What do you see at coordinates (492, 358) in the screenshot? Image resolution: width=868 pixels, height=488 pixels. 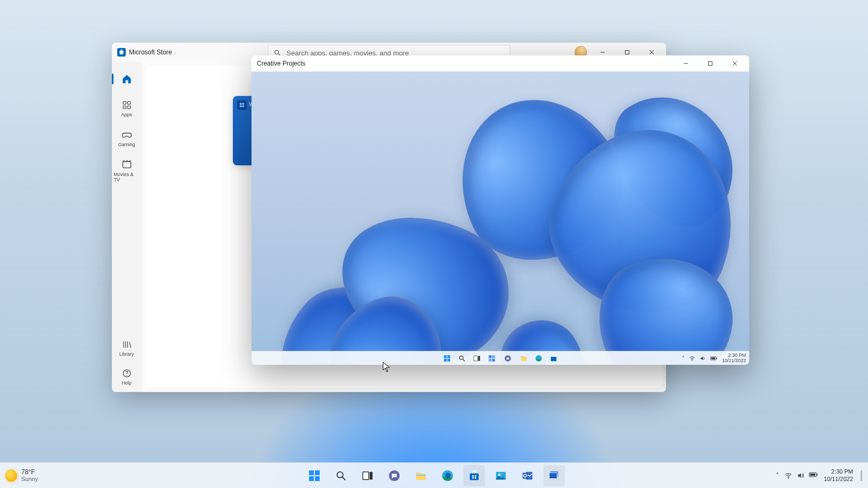 I see `vt-widgets-icon` at bounding box center [492, 358].